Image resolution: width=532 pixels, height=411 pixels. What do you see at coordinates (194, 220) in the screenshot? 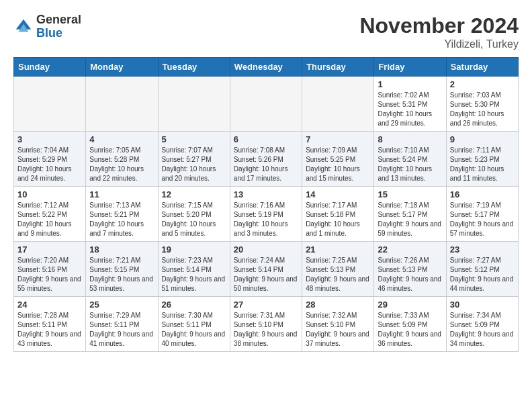
I see `day-info: Sunrise: 7:15 AM Sunset: 5:20 PM Dayligh…` at bounding box center [194, 220].